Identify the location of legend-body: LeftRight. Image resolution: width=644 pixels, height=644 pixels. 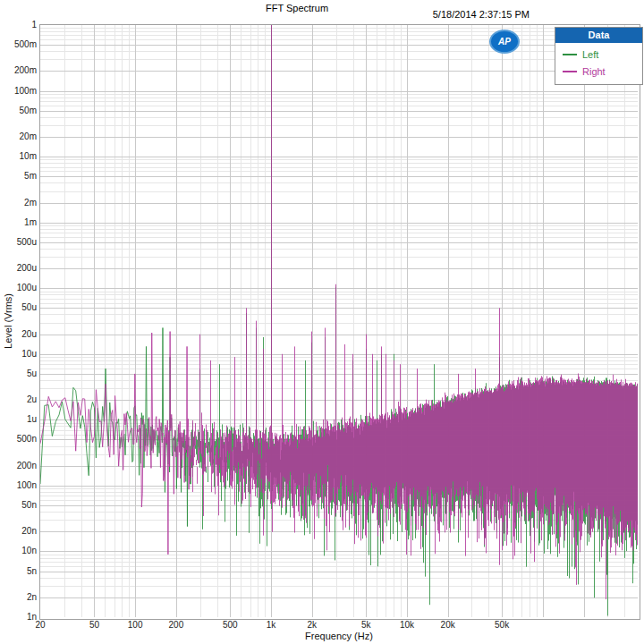
(599, 64).